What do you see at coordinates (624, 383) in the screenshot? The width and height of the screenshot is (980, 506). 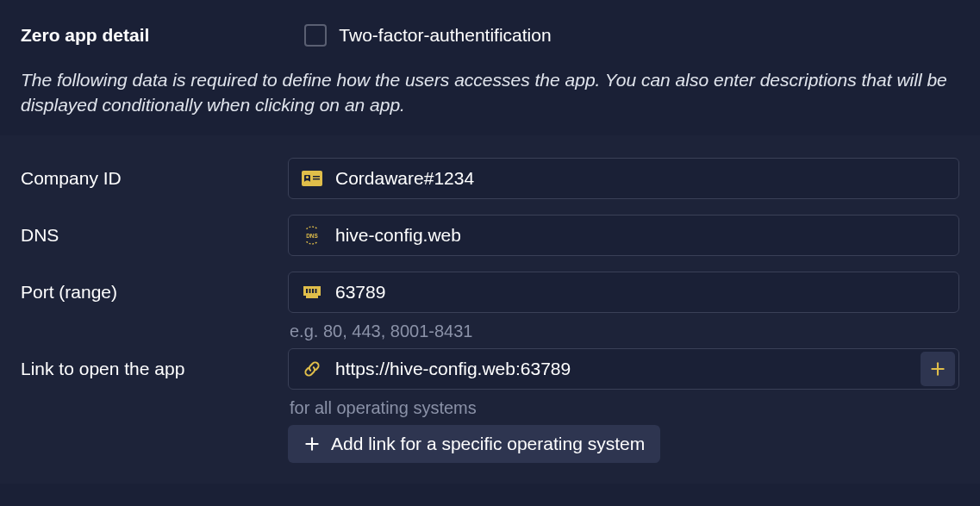 I see `link-field-col: for all operating systems` at bounding box center [624, 383].